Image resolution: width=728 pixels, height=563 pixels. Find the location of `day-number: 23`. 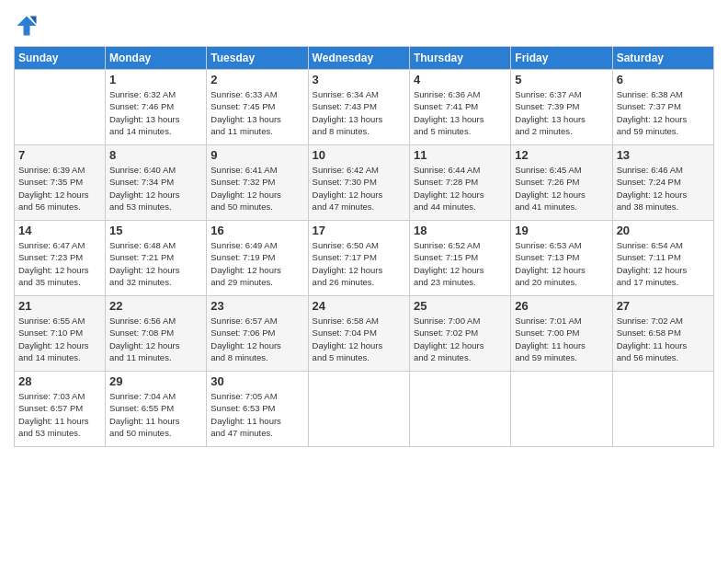

day-number: 23 is located at coordinates (257, 305).